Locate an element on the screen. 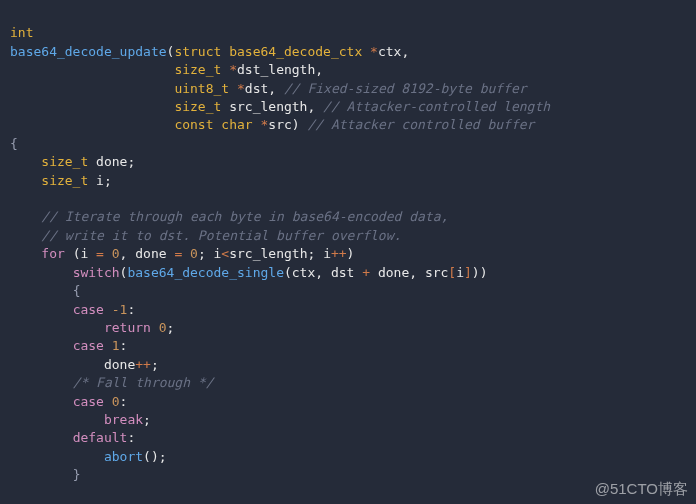  line: break; is located at coordinates (80, 420).